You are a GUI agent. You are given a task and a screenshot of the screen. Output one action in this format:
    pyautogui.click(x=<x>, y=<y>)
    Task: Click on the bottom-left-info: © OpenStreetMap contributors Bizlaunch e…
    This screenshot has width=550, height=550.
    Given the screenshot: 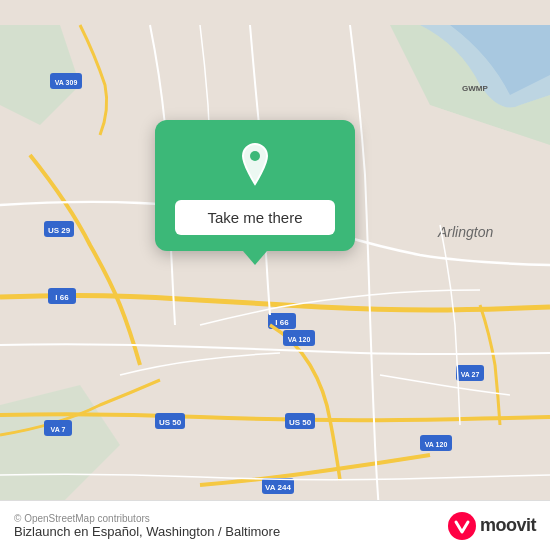 What is the action you would take?
    pyautogui.click(x=147, y=526)
    